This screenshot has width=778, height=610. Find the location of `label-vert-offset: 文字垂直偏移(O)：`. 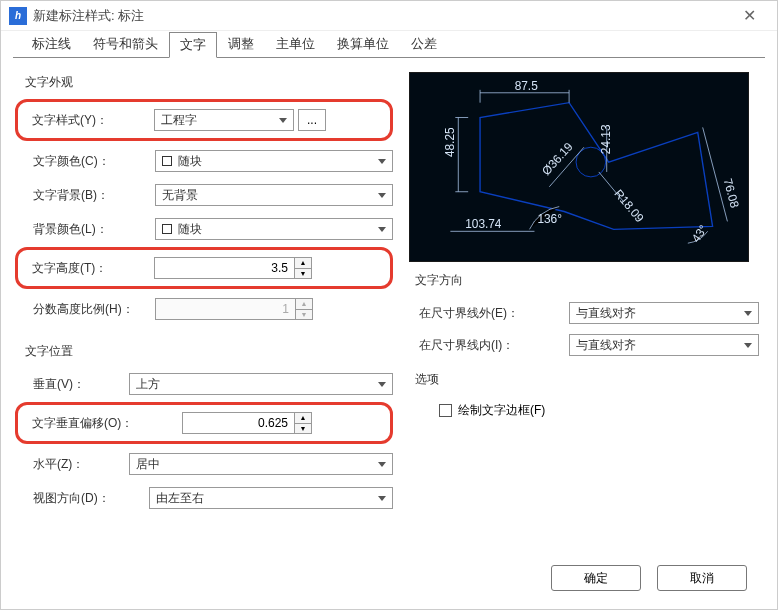

label-vert-offset: 文字垂直偏移(O)： is located at coordinates (107, 424).